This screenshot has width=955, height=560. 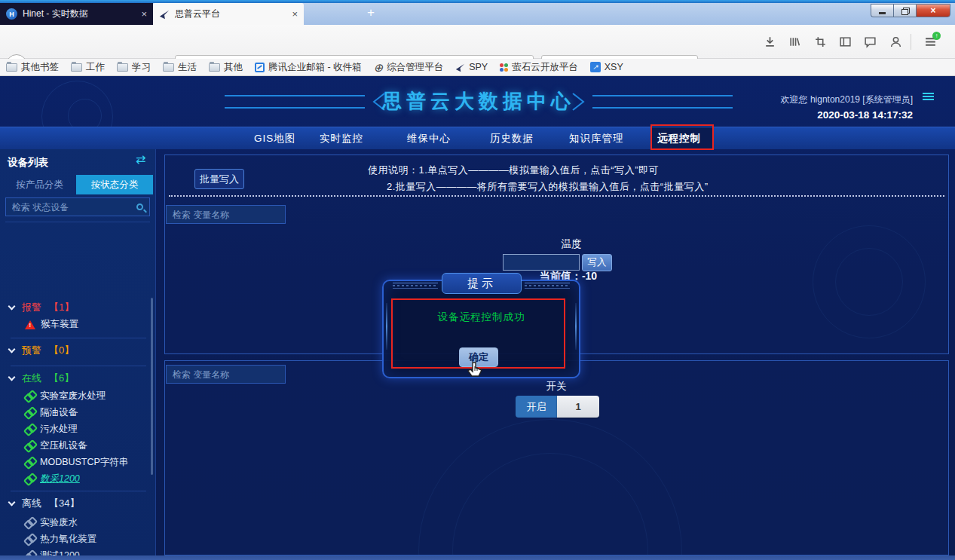 I want to click on bookmark-xsy: ↗XSY, so click(x=607, y=67).